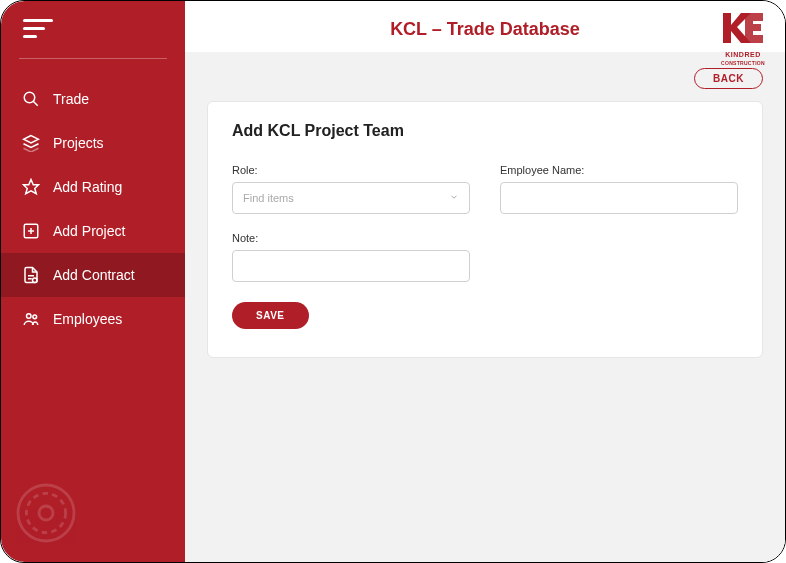 The height and width of the screenshot is (563, 786). Describe the element at coordinates (728, 78) in the screenshot. I see `back-button: BACK` at that location.